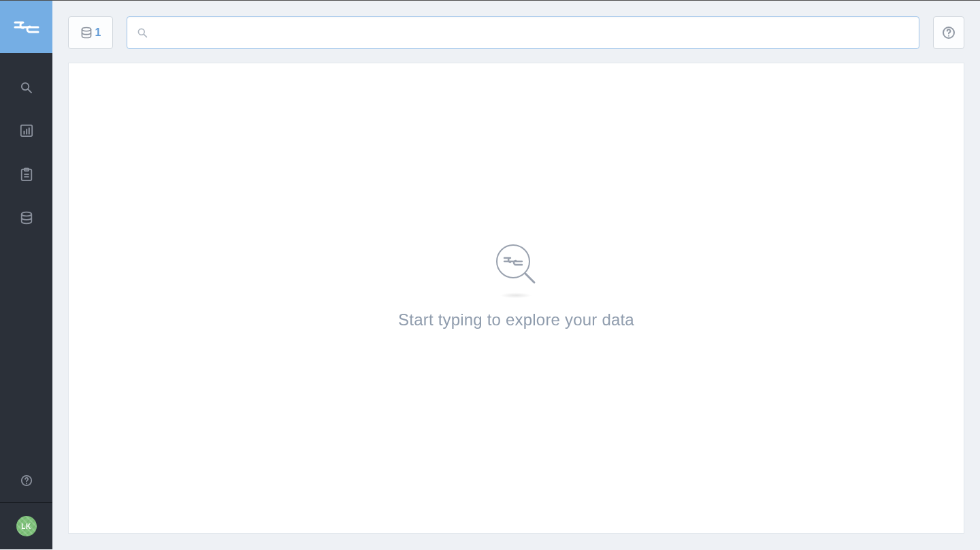 The image size is (980, 550). I want to click on sidebar-help, so click(26, 481).